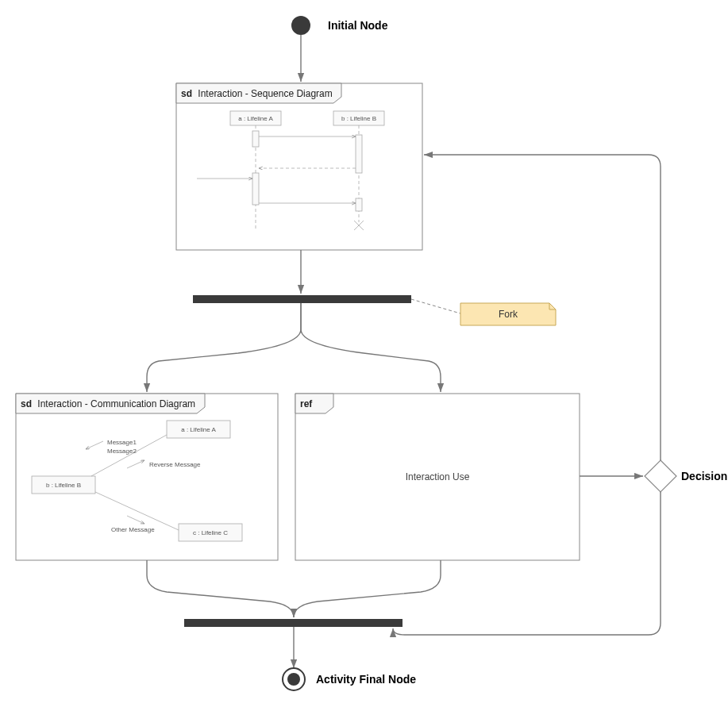 The height and width of the screenshot is (711, 728). What do you see at coordinates (221, 589) in the screenshot?
I see `edge-comm-to-join` at bounding box center [221, 589].